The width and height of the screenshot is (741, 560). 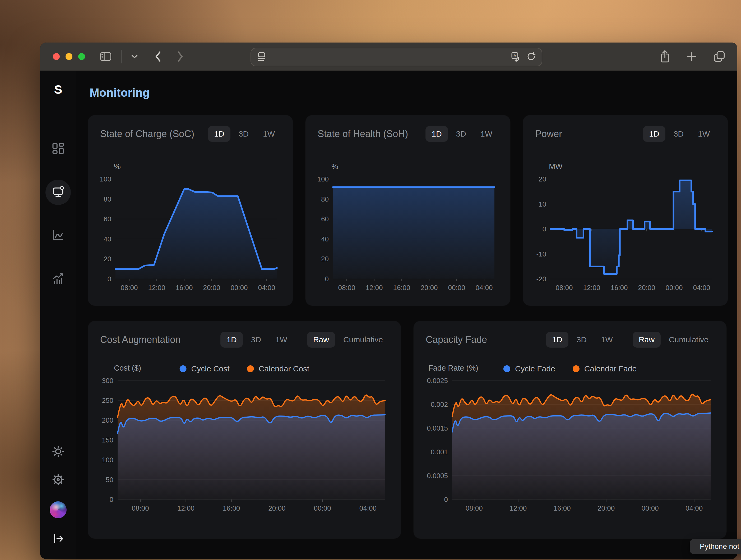 What do you see at coordinates (278, 369) in the screenshot?
I see `legend-item-calendar-cost: Calendar Cost` at bounding box center [278, 369].